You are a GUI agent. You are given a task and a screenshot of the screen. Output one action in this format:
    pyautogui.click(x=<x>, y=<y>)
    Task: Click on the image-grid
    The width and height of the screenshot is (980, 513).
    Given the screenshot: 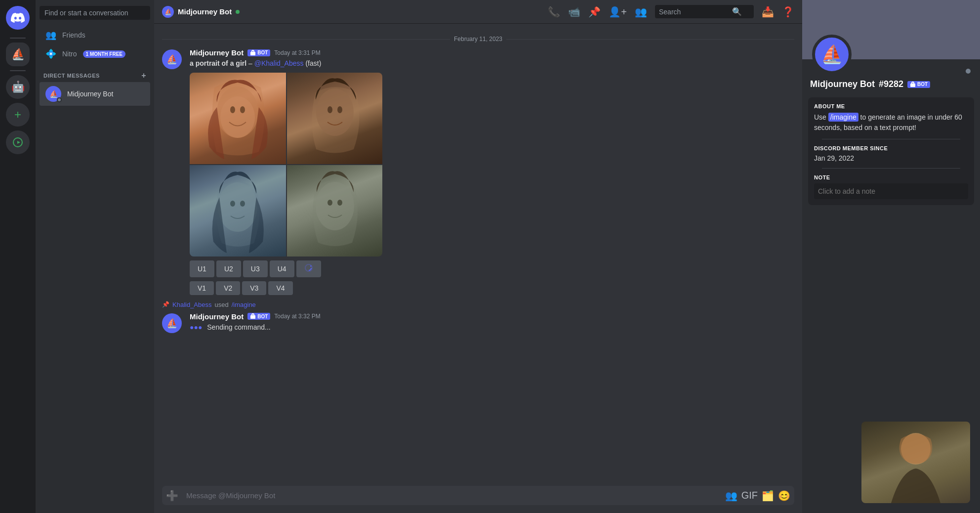 What is the action you would take?
    pyautogui.click(x=286, y=165)
    